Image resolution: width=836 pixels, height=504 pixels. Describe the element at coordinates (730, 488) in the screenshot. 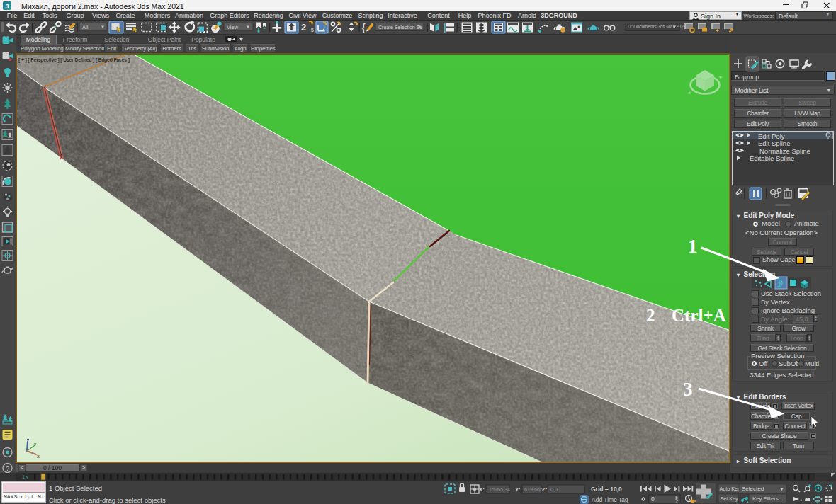

I see `svg-text: Auto Key` at that location.